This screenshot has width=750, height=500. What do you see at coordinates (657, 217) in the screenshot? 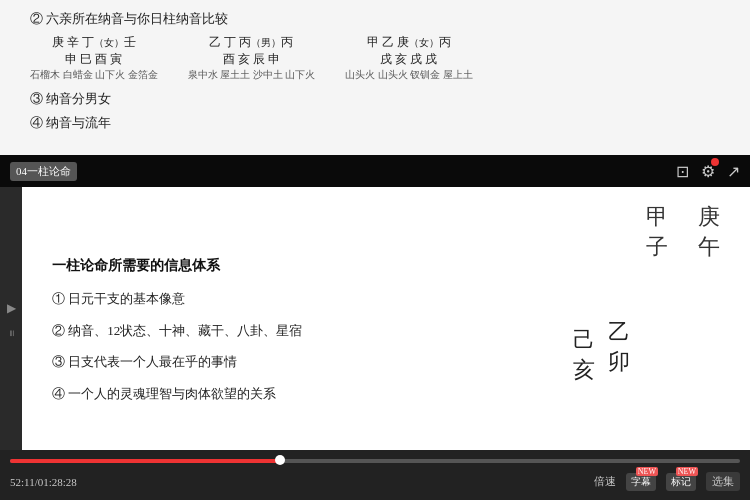
I see `char-jia: 甲` at bounding box center [657, 217].